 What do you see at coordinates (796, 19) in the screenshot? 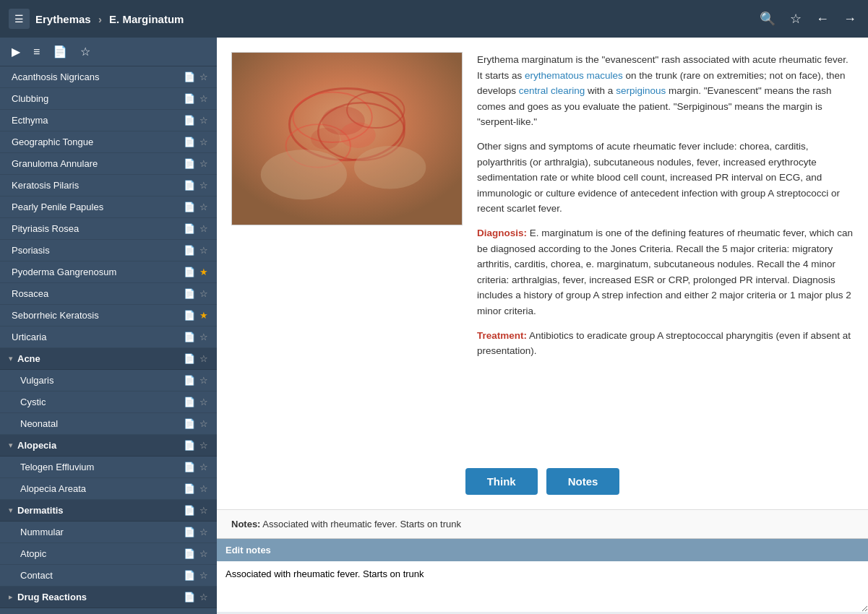
I see `star-button: ☆` at bounding box center [796, 19].